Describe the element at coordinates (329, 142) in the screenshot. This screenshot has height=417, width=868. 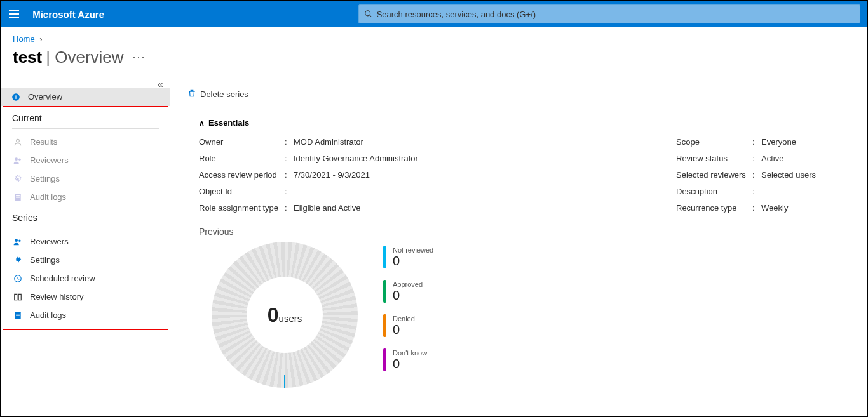
I see `owner-value: MOD Administrator` at that location.